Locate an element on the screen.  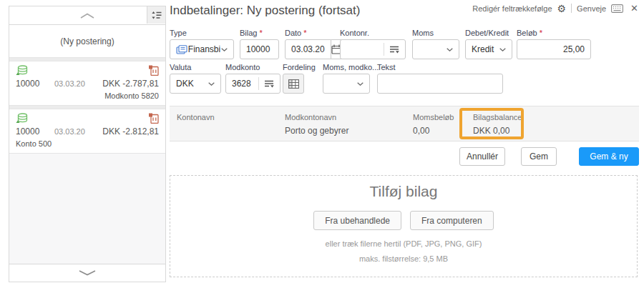
bilag-label: Bilag* is located at coordinates (259, 33).